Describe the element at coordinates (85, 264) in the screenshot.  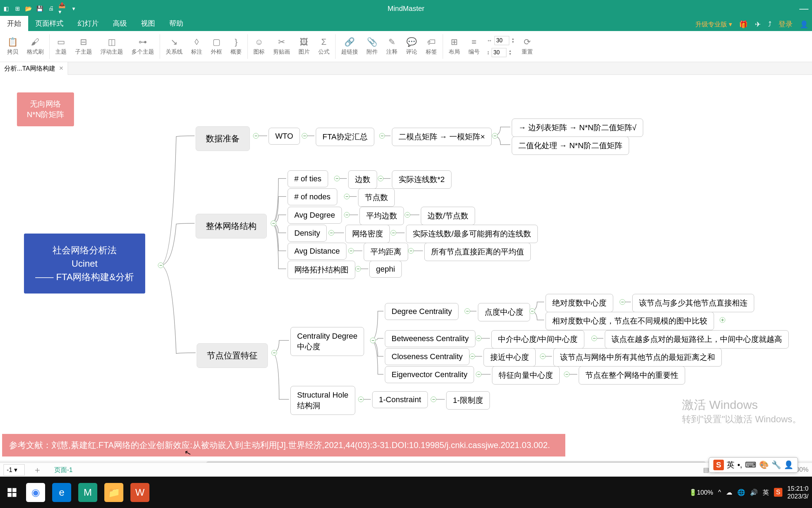
I see `root-node: 社会网络分析法Ucinet—— FTA网络构建&分析` at that location.